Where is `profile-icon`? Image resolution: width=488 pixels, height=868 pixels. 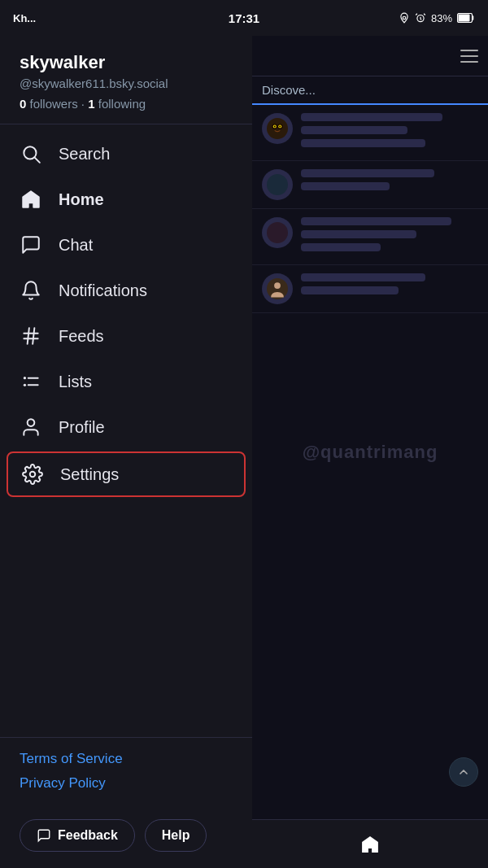 profile-icon is located at coordinates (31, 427).